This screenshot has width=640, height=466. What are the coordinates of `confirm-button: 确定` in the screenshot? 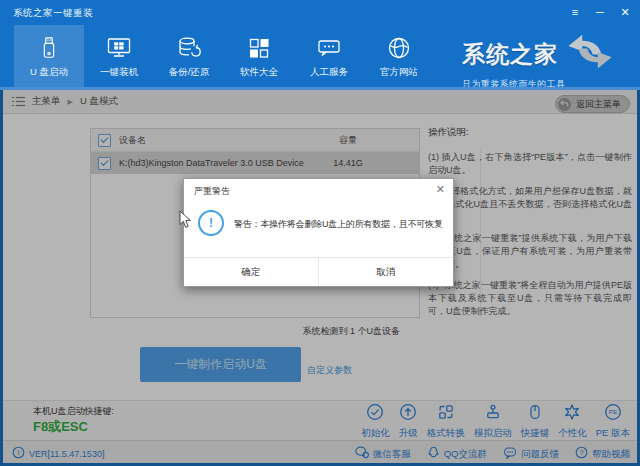 It's located at (252, 272).